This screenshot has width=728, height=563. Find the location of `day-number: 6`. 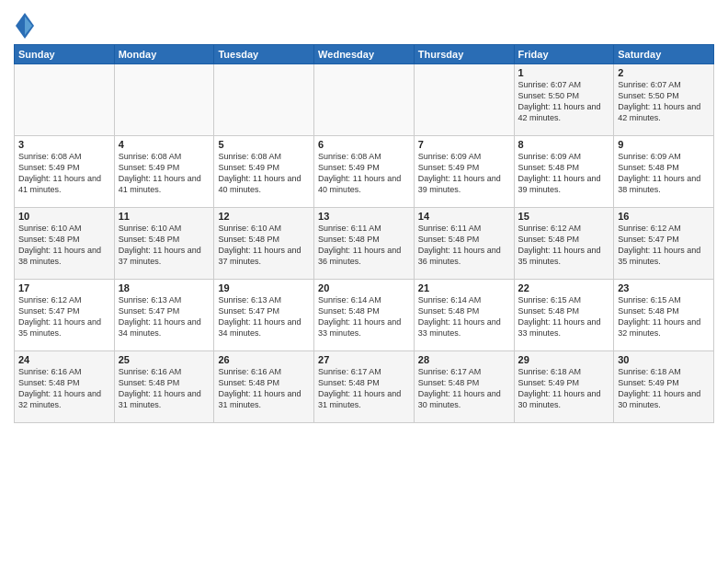

day-number: 6 is located at coordinates (364, 144).